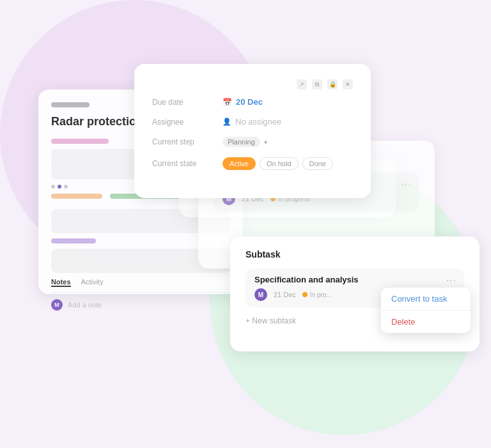 This screenshot has height=448, width=491. What do you see at coordinates (317, 84) in the screenshot?
I see `duplicate-icon: ⧉` at bounding box center [317, 84].